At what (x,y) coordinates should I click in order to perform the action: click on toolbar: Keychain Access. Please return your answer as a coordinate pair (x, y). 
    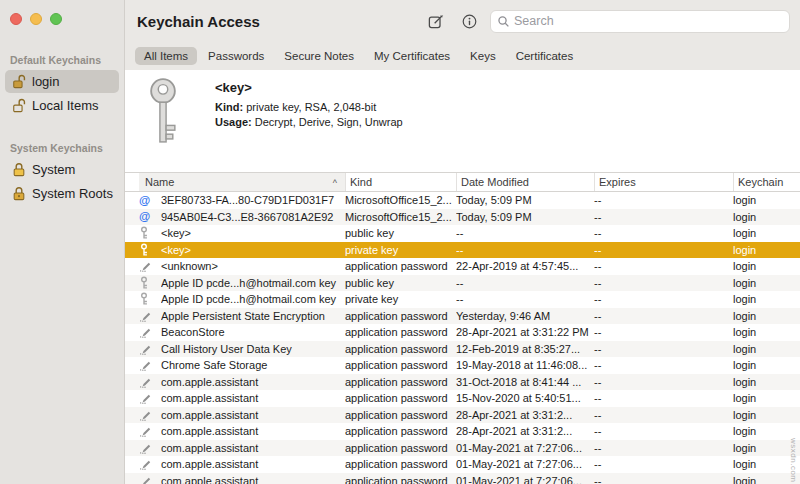
    Looking at the image, I should click on (462, 21).